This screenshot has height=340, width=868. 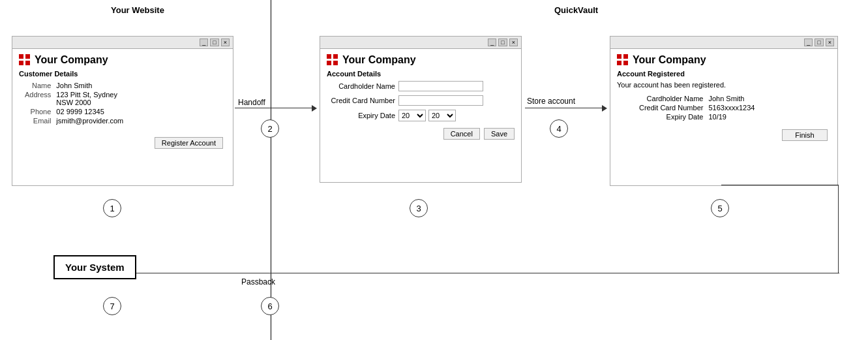 What do you see at coordinates (462, 134) in the screenshot?
I see `cancel-button: Cancel` at bounding box center [462, 134].